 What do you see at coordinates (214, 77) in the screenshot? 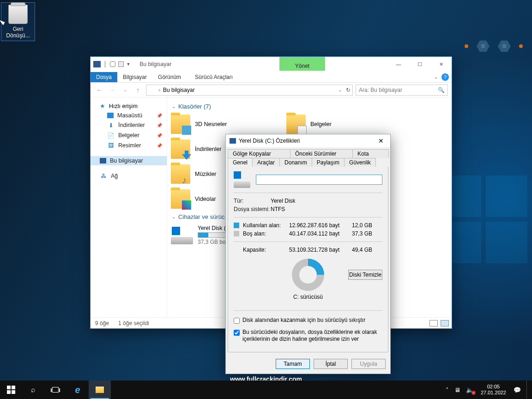
I see `tab-drive-tools: Sürücü Araçları` at bounding box center [214, 77].